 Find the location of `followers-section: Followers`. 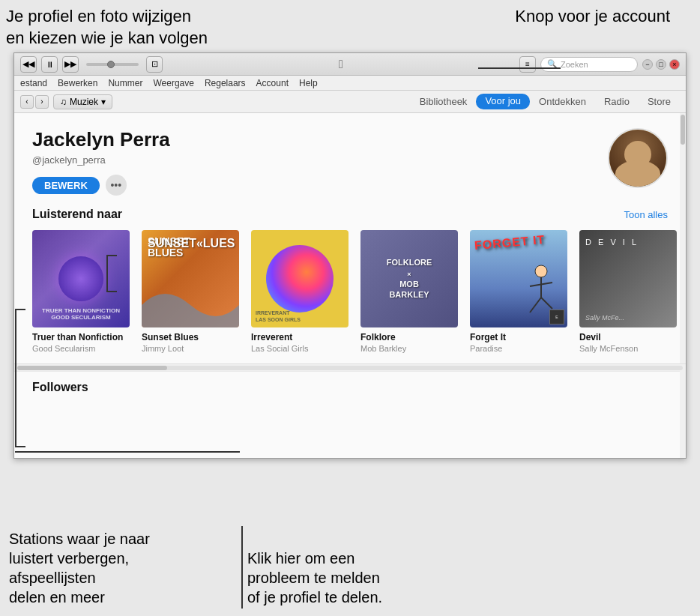

followers-section: Followers is located at coordinates (350, 382).